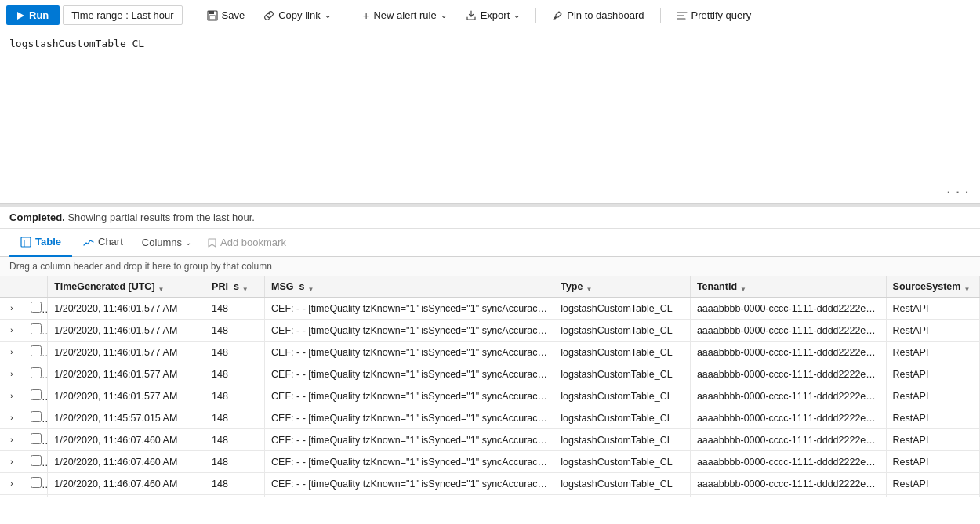 Image resolution: width=980 pixels, height=524 pixels. I want to click on col-type: Type, so click(622, 287).